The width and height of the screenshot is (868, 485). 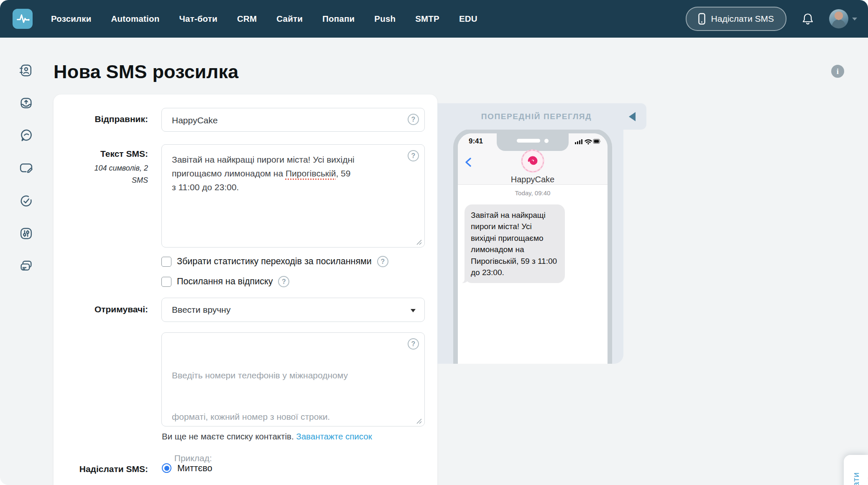 I want to click on send-sms-button: Надіслати SMS, so click(x=736, y=19).